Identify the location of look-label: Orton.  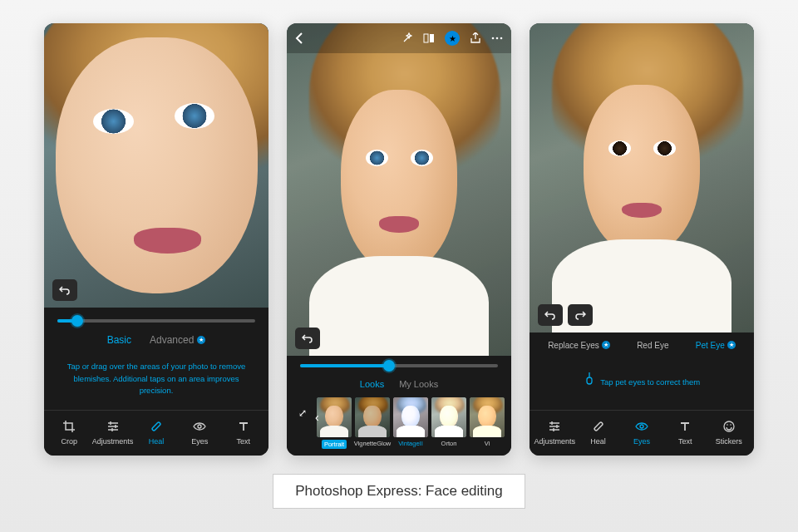
(449, 444).